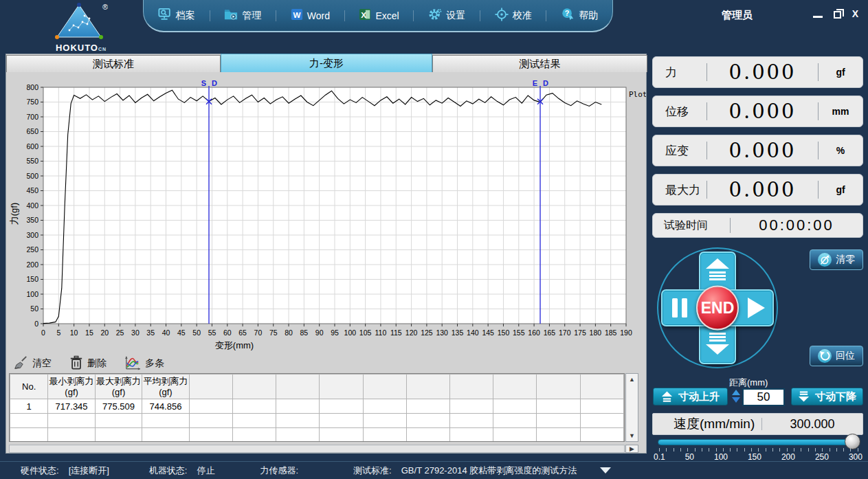 The width and height of the screenshot is (868, 479). What do you see at coordinates (456, 16) in the screenshot?
I see `menu-item-label: 设置` at bounding box center [456, 16].